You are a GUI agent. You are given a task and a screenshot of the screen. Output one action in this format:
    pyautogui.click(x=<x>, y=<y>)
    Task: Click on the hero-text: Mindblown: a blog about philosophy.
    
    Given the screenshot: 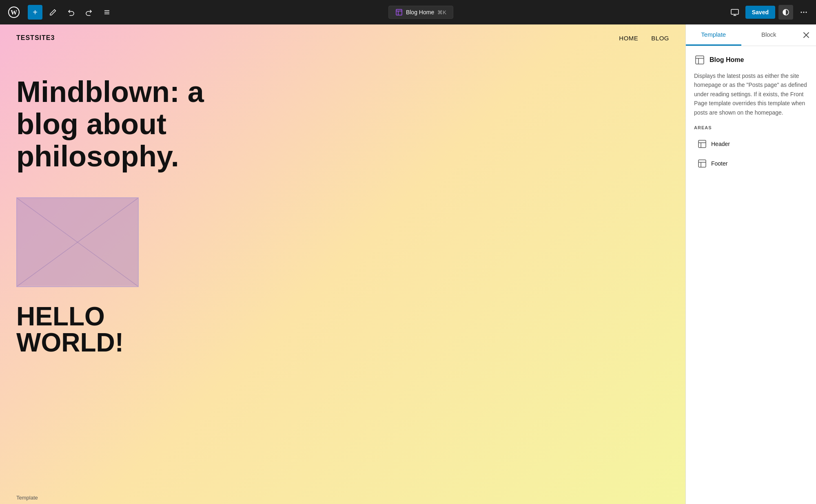 What is the action you would take?
    pyautogui.click(x=143, y=120)
    